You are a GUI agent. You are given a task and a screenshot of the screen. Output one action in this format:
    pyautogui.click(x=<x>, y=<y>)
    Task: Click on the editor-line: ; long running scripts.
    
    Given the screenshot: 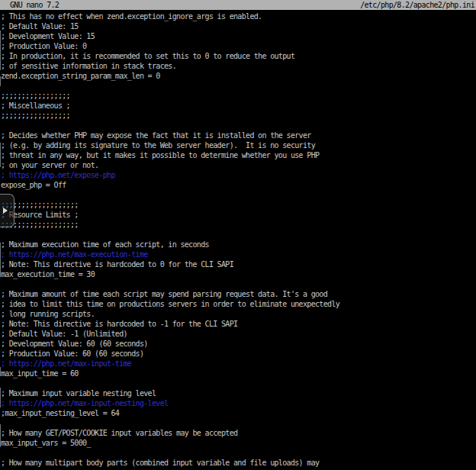 What is the action you would take?
    pyautogui.click(x=238, y=314)
    